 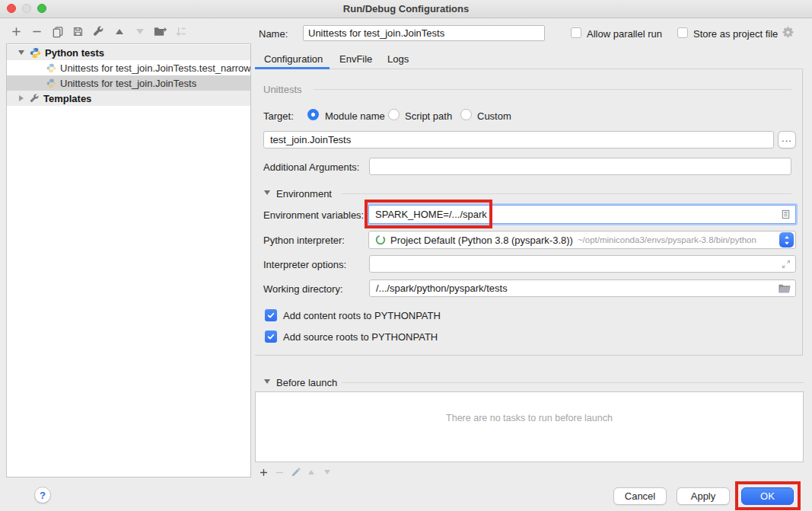 I want to click on tree-group-label: Templates, so click(x=67, y=99).